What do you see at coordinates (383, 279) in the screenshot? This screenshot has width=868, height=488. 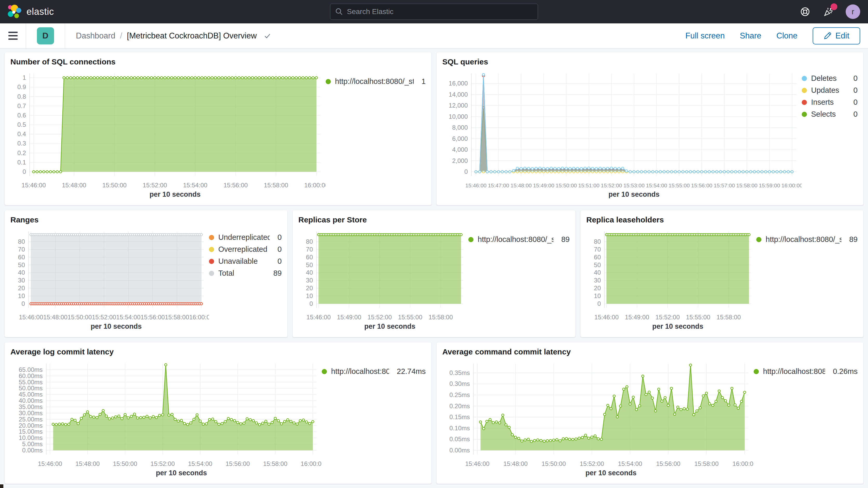 I see `chart-canvas-replicas-per-store: 0102030405060708015:46:0015:49:0015:52:0…` at bounding box center [383, 279].